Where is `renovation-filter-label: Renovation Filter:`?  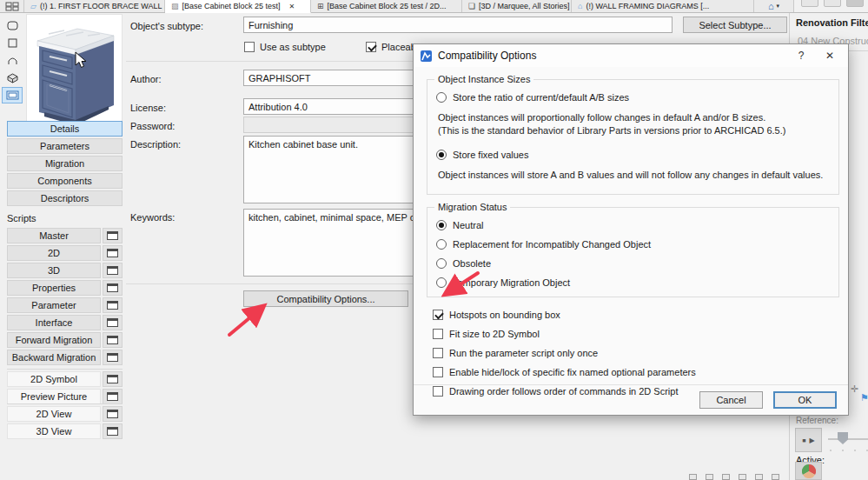
renovation-filter-label: Renovation Filter: is located at coordinates (832, 23).